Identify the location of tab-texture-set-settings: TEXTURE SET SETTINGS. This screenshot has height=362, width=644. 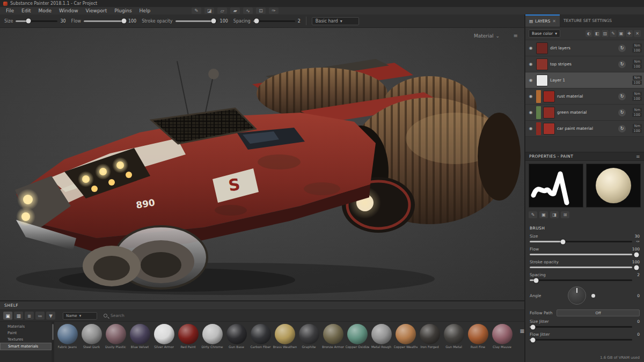
(588, 20).